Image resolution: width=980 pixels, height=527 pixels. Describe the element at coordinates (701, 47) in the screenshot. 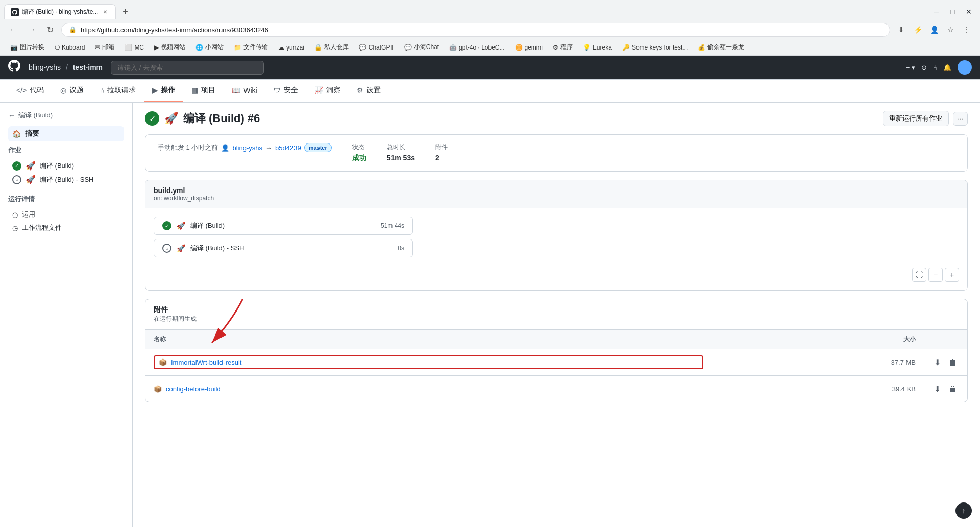

I see `balance-icon: 💰` at that location.